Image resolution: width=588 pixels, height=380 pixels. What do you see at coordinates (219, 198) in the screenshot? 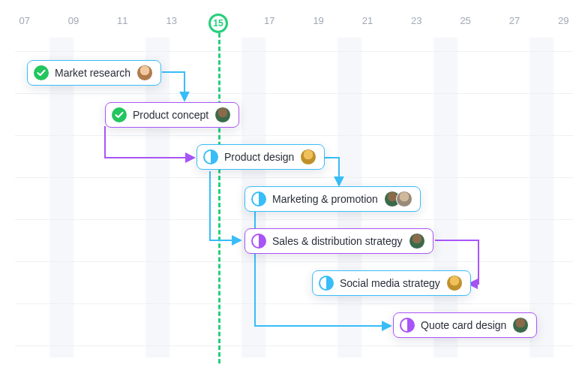
I see `today-indicator-line` at bounding box center [219, 198].